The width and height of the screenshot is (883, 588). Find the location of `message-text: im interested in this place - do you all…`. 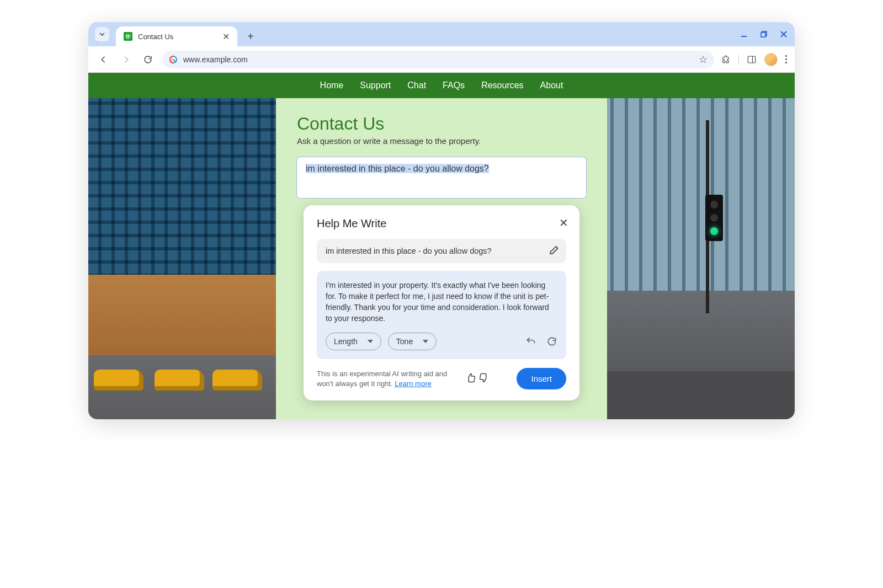

message-text: im interested in this place - do you all… is located at coordinates (397, 169).